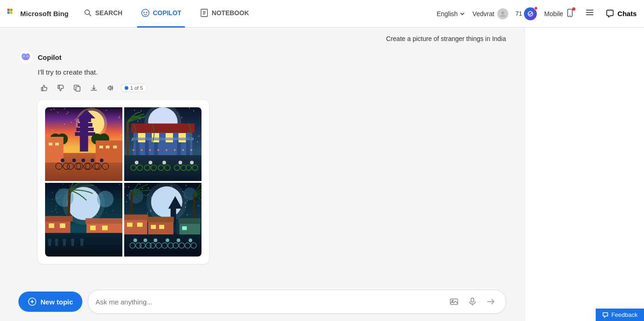 The height and width of the screenshot is (321, 644). Describe the element at coordinates (32, 302) in the screenshot. I see `new-topic-icon` at that location.